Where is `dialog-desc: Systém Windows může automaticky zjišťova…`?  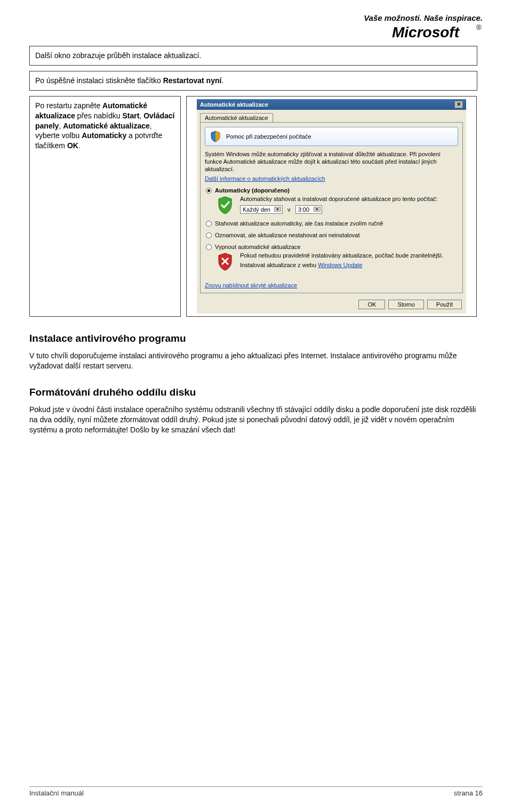 dialog-desc: Systém Windows může automaticky zjišťova… is located at coordinates (332, 162).